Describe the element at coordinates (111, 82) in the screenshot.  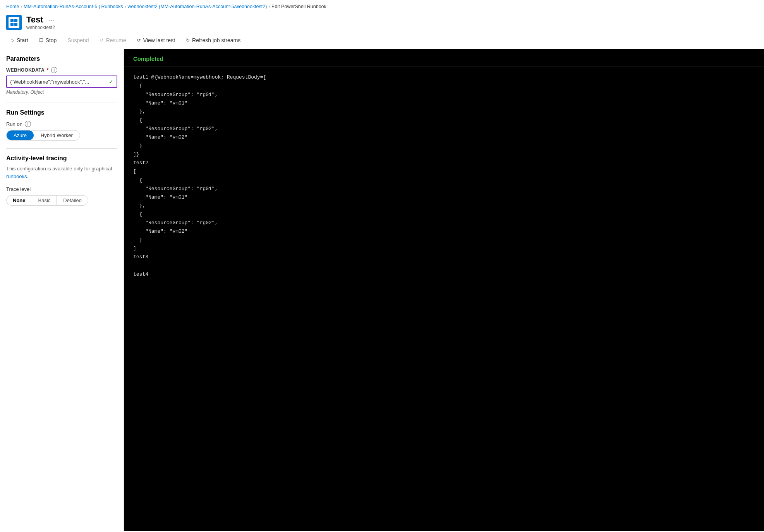
I see `valid-check-icon: ✓` at that location.